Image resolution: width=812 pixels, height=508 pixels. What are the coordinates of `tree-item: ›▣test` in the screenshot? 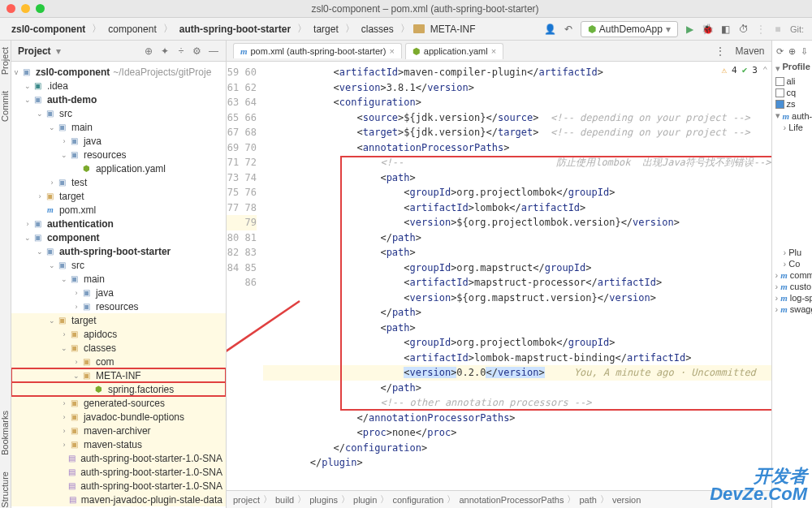 It's located at (119, 182).